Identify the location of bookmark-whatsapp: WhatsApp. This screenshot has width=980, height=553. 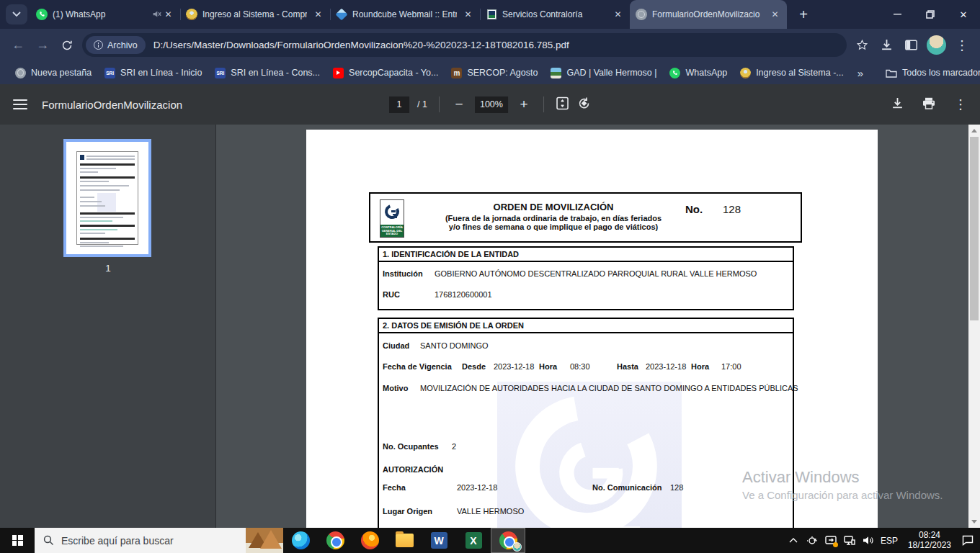
(698, 73).